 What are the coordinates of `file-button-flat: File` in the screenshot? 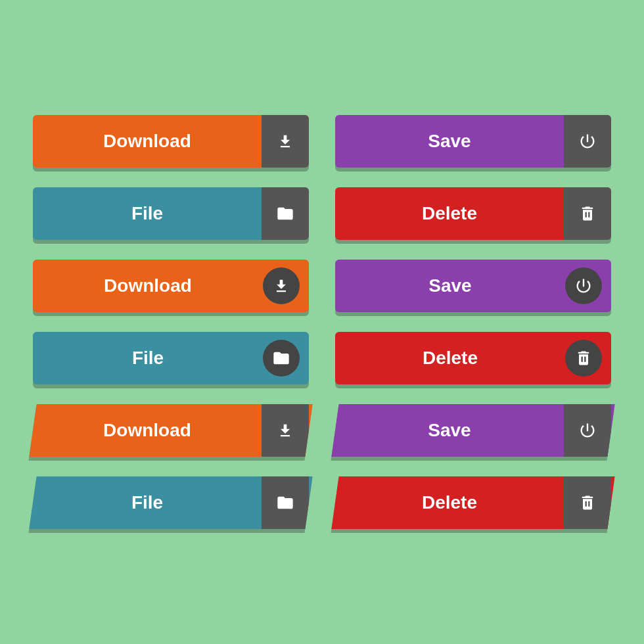 It's located at (171, 214).